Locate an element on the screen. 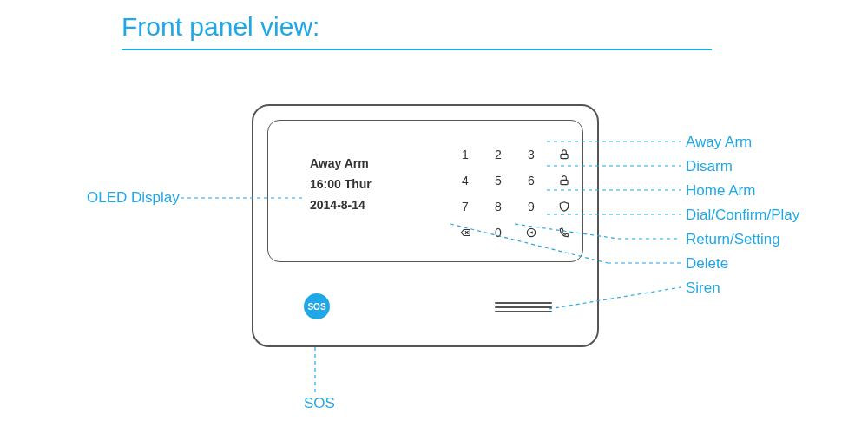  key-9: 9 is located at coordinates (531, 207).